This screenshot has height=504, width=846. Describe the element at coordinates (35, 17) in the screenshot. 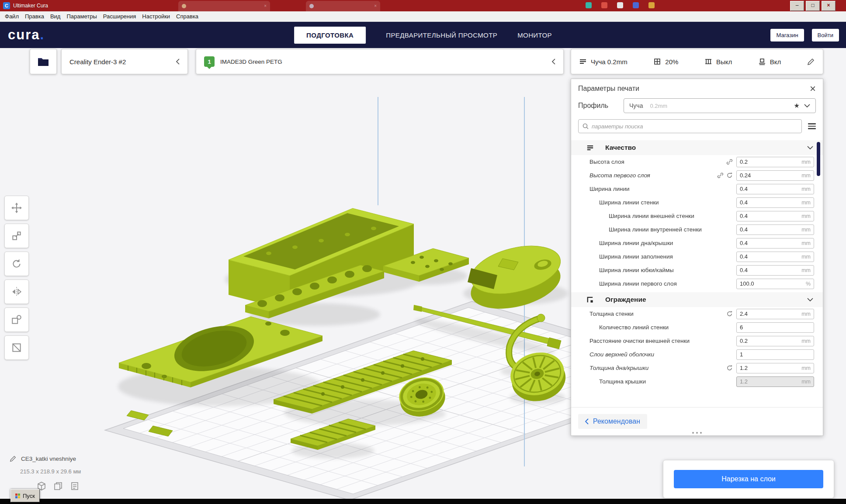

I see `menu-edit: Правка` at that location.